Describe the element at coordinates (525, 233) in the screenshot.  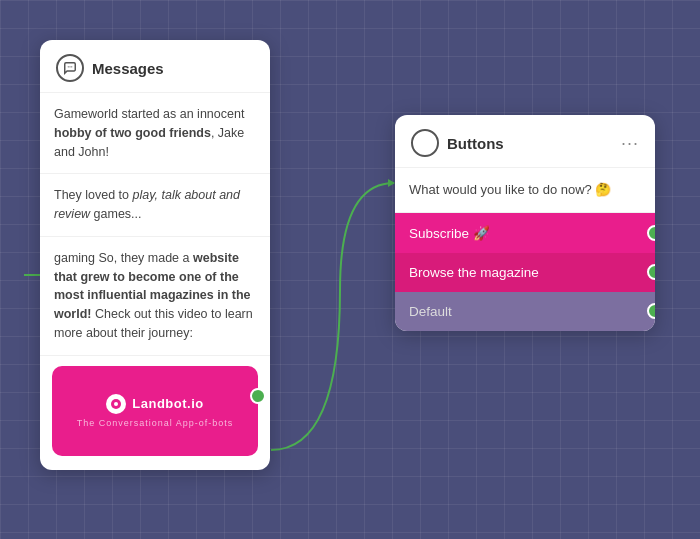
I see `subscribe-button: Subscribe 🚀` at that location.